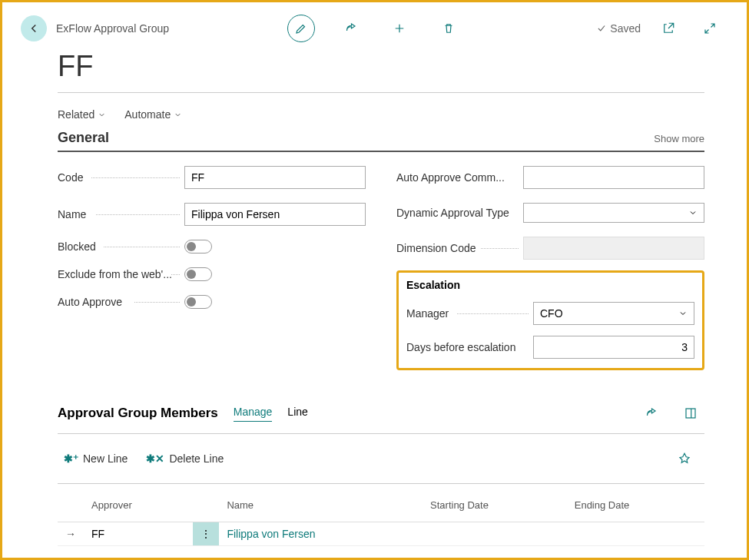 This screenshot has width=749, height=560. I want to click on saved-indicator: Saved, so click(618, 28).